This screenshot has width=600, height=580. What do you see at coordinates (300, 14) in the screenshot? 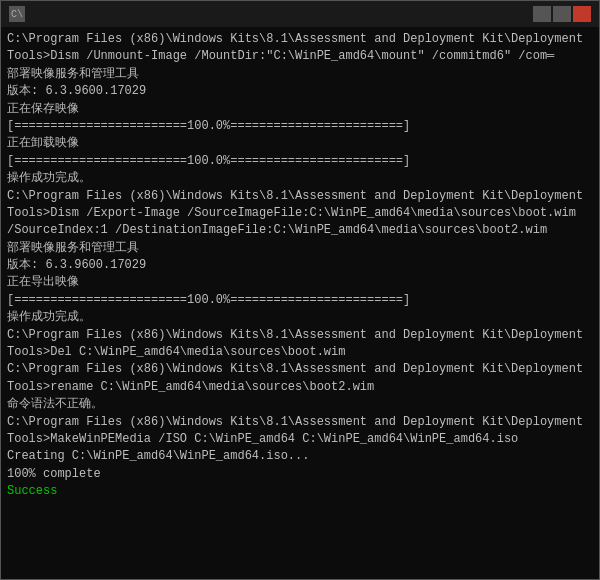
I see `titlebar: C\` at bounding box center [300, 14].